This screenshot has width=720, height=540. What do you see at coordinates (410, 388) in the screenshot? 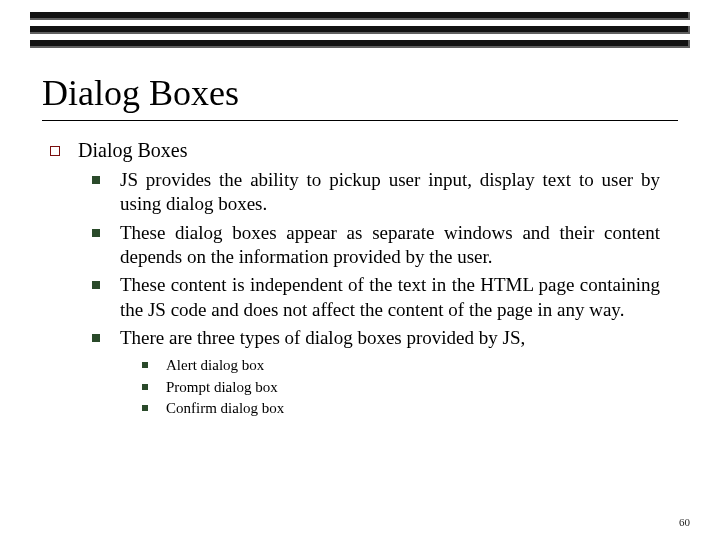
I see `list-item: Prompt dialog box` at bounding box center [410, 388].